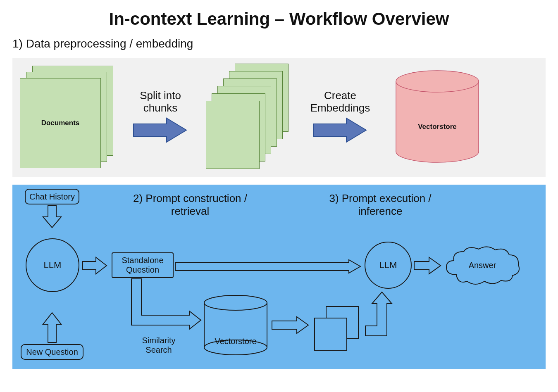  Describe the element at coordinates (60, 123) in the screenshot. I see `documents-label: Documents` at that location.